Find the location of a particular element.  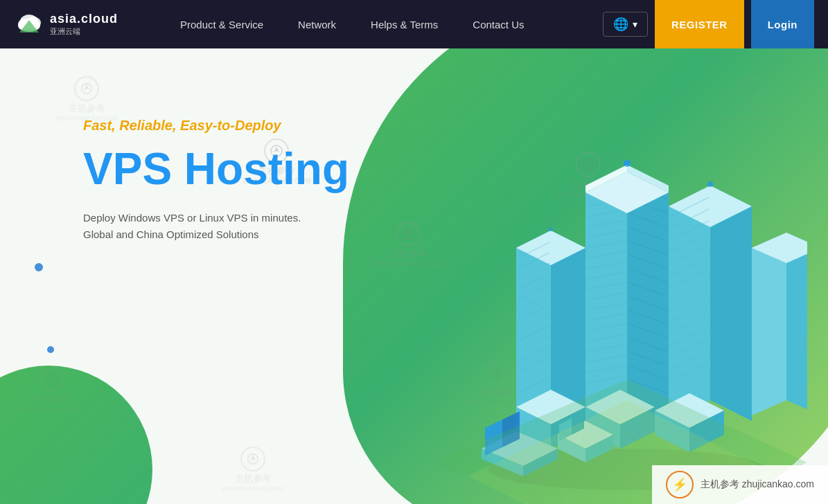

logo: asia.cloud 亚洲云端 is located at coordinates (76, 24).